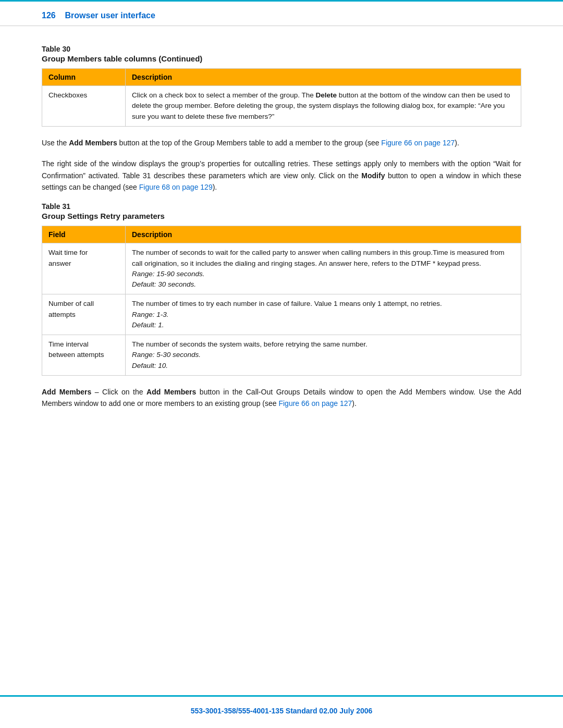 The width and height of the screenshot is (563, 728). What do you see at coordinates (171, 392) in the screenshot?
I see `add-members-bold-3: Add Members` at bounding box center [171, 392].